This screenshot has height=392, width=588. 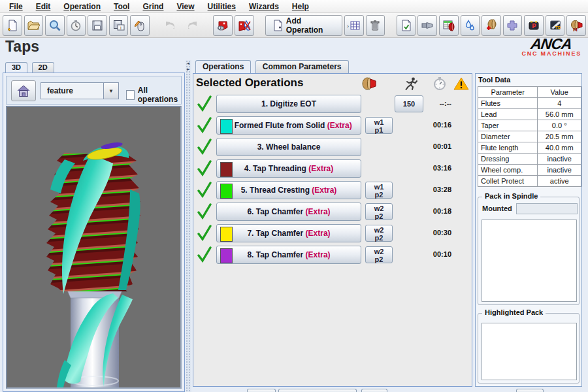 I want to click on operation-button-tap-chamfer-6: 6. Tap Chamfer (Extra), so click(x=289, y=212).